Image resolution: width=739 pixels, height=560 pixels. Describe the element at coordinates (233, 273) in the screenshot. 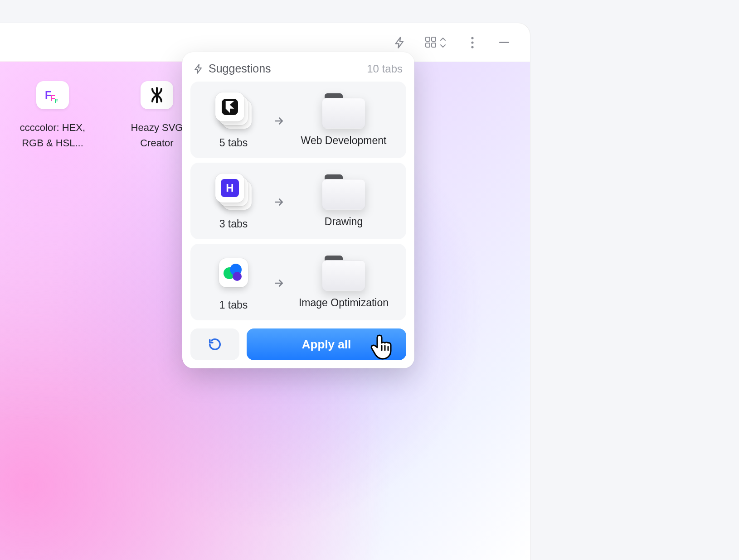

I see `blobs-icon` at that location.